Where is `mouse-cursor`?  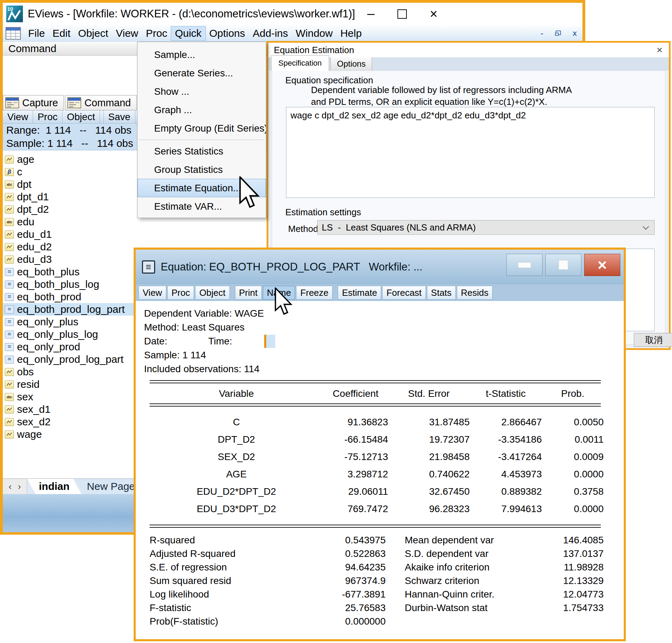
mouse-cursor is located at coordinates (284, 302).